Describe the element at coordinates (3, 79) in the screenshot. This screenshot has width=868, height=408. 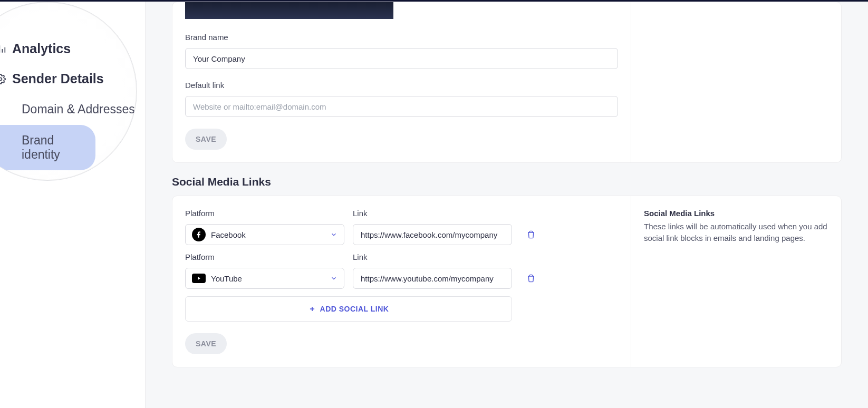
I see `gear-icon` at that location.